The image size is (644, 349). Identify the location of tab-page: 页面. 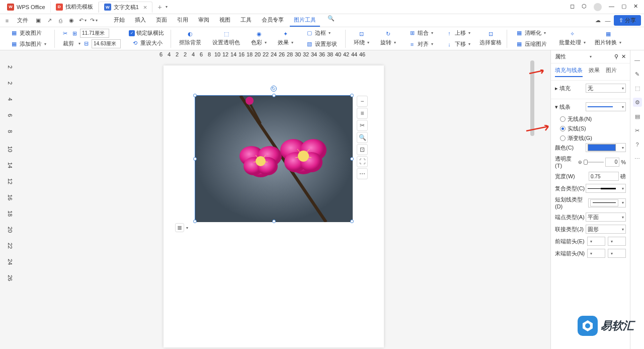
(162, 20).